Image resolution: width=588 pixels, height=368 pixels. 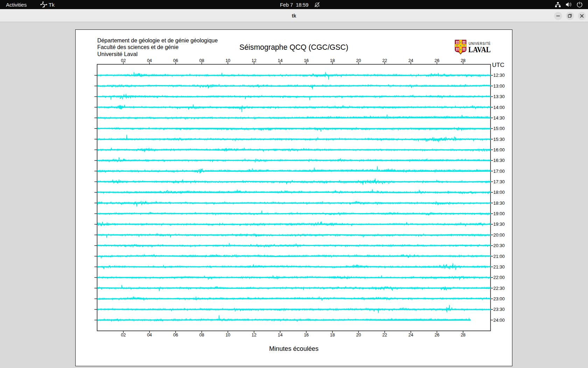 I want to click on svg-text: 17:00, so click(x=499, y=171).